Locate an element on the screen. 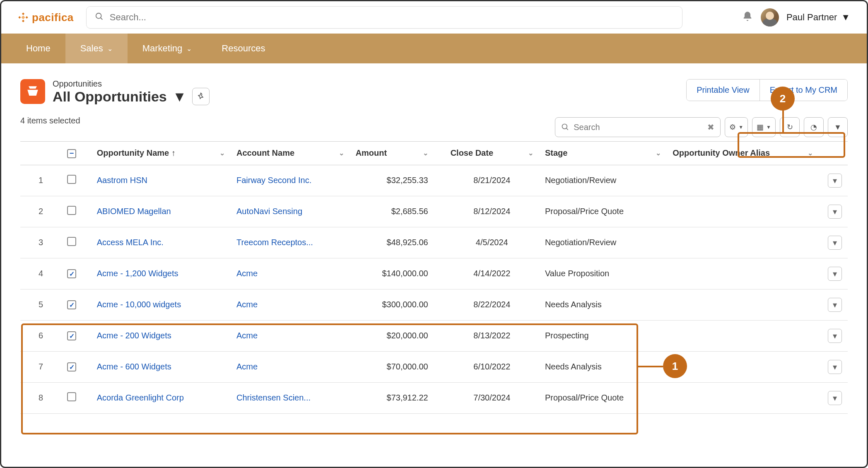 This screenshot has width=868, height=468. notifications-icon is located at coordinates (747, 17).